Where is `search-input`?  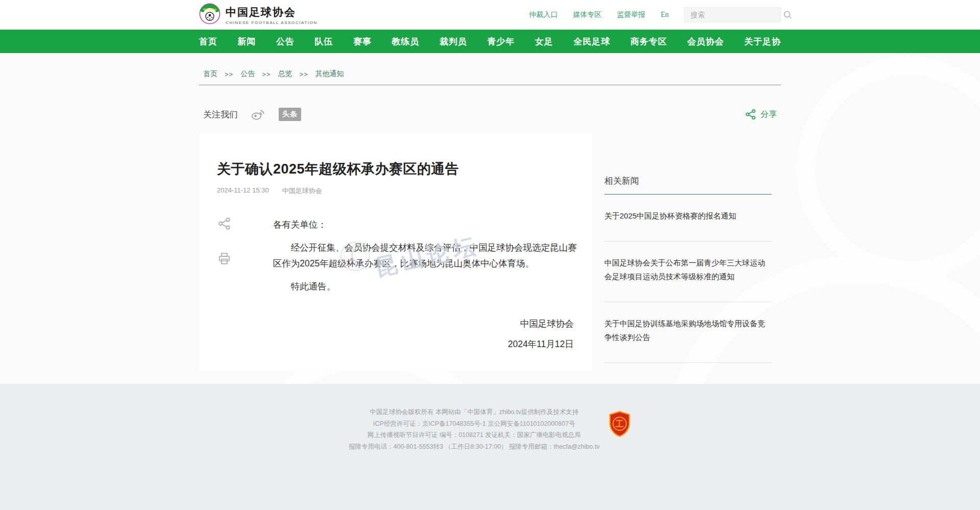 search-input is located at coordinates (737, 15).